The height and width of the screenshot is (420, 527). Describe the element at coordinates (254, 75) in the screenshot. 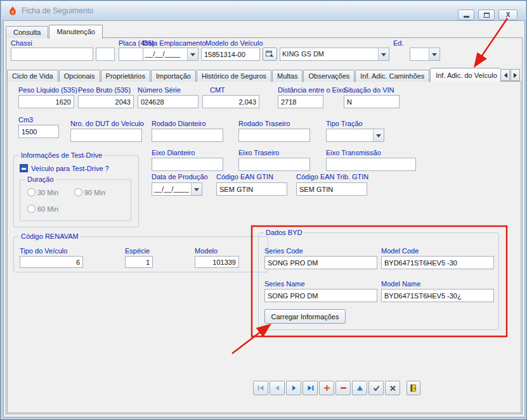

I see `sub-tab-bar: Ciclo de Vida Opcionais Proprietários Im…` at that location.